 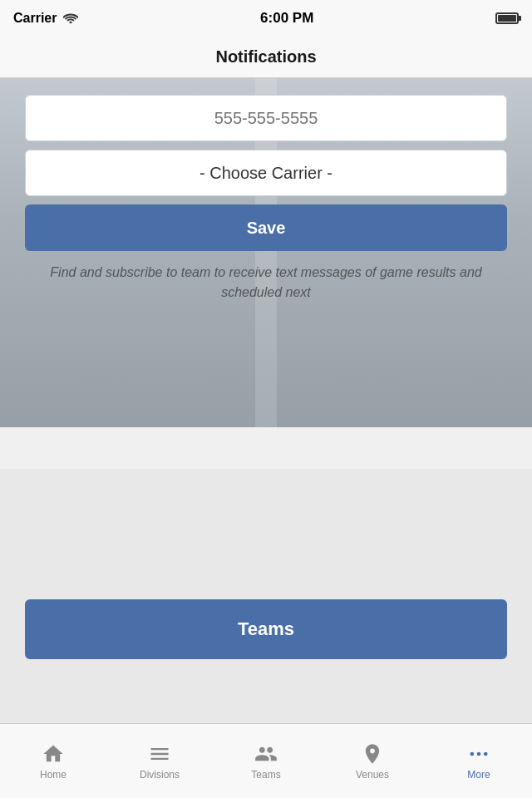 What do you see at coordinates (266, 775) in the screenshot?
I see `tab-teams-label: Teams` at bounding box center [266, 775].